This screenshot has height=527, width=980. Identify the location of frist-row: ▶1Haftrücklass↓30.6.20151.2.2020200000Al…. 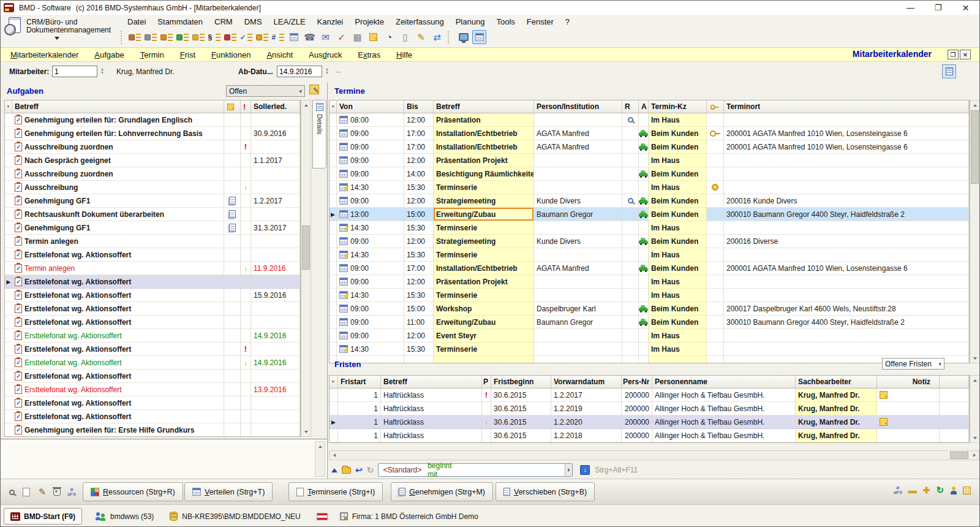
(649, 422).